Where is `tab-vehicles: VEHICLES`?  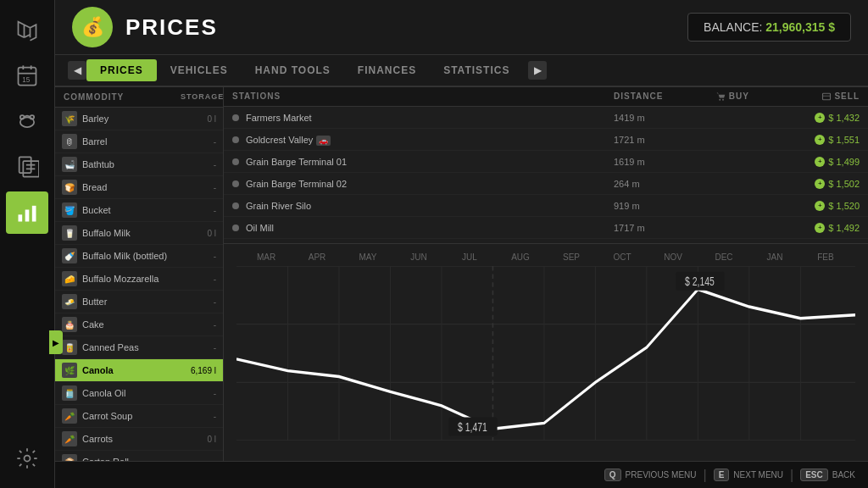
tab-vehicles: VEHICLES is located at coordinates (199, 70).